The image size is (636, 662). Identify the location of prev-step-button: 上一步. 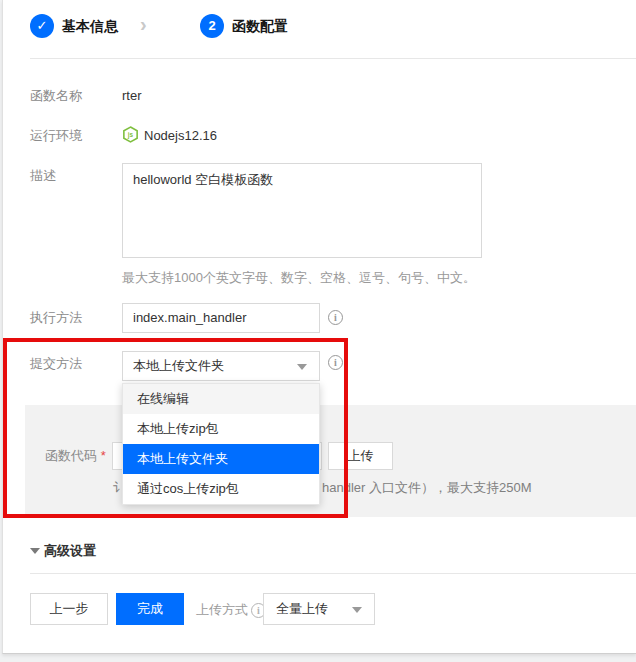
(69, 609).